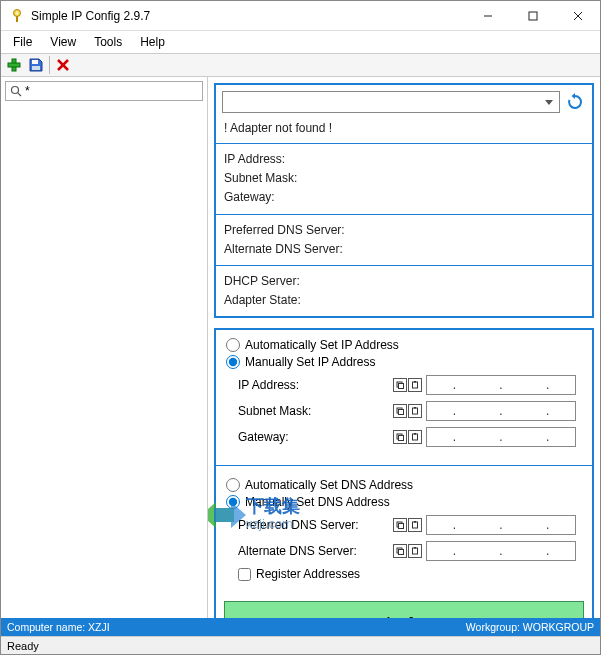 This screenshot has width=601, height=655. What do you see at coordinates (248, 16) in the screenshot?
I see `window-title: Simple IP Config 2.9.7` at bounding box center [248, 16].